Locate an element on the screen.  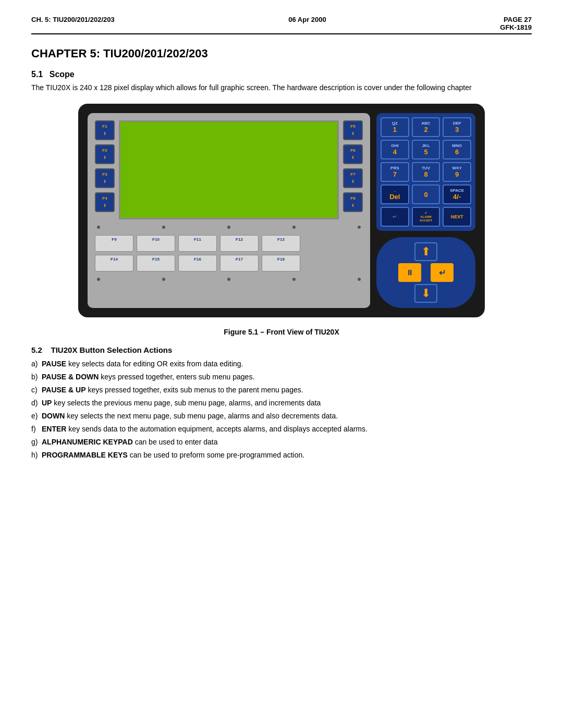
fkey-f16: F16 is located at coordinates (198, 263).